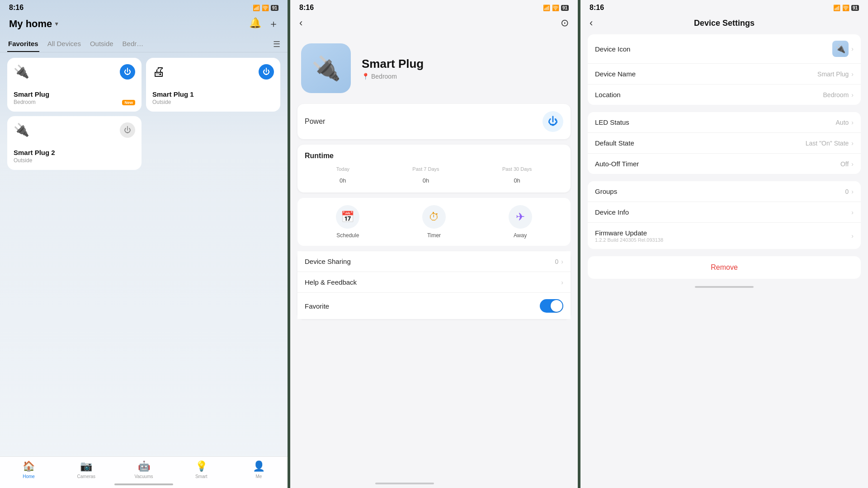 The image size is (868, 488). I want to click on toggle-thumb, so click(557, 306).